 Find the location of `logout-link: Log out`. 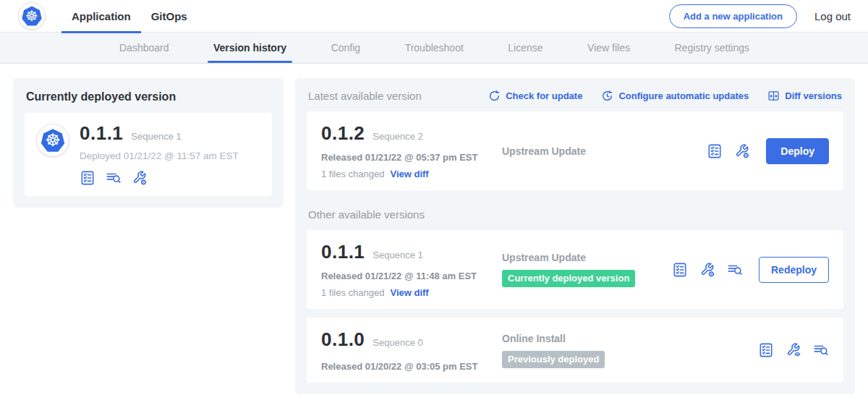

logout-link: Log out is located at coordinates (833, 16).